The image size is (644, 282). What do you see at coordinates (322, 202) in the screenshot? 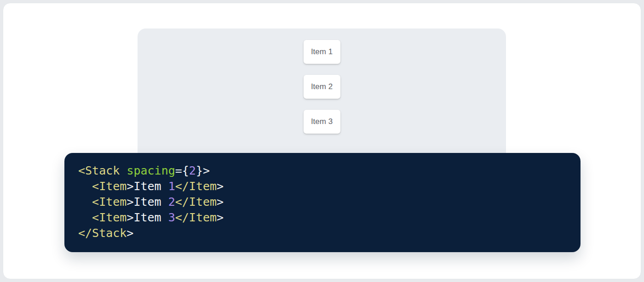
I see `code-line: <Item>Item 2</Item>` at bounding box center [322, 202].